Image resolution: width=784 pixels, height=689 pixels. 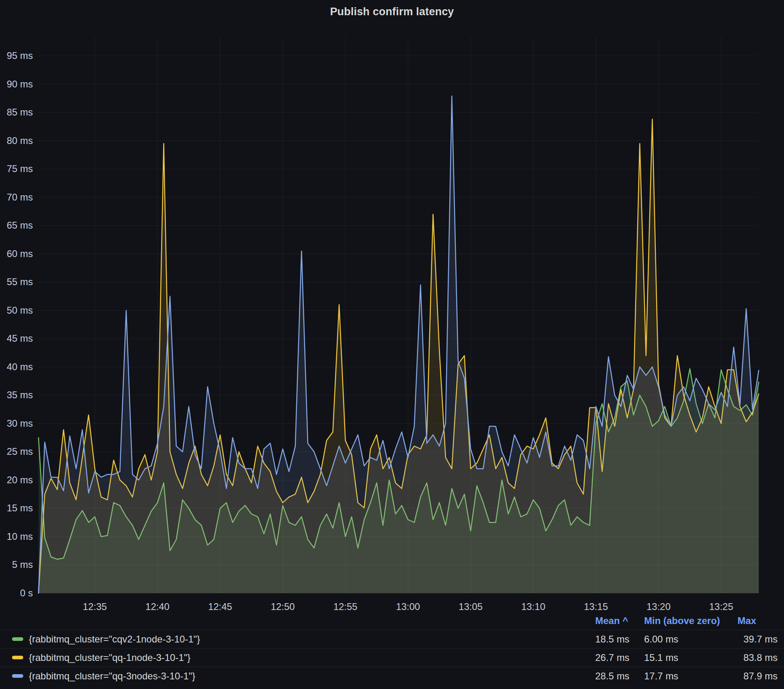 I want to click on y-tick-label: 40 ms, so click(x=20, y=367).